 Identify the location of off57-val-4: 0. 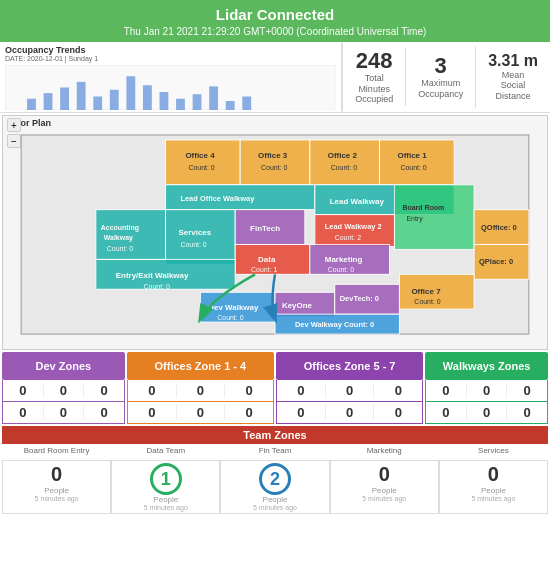
(302, 412).